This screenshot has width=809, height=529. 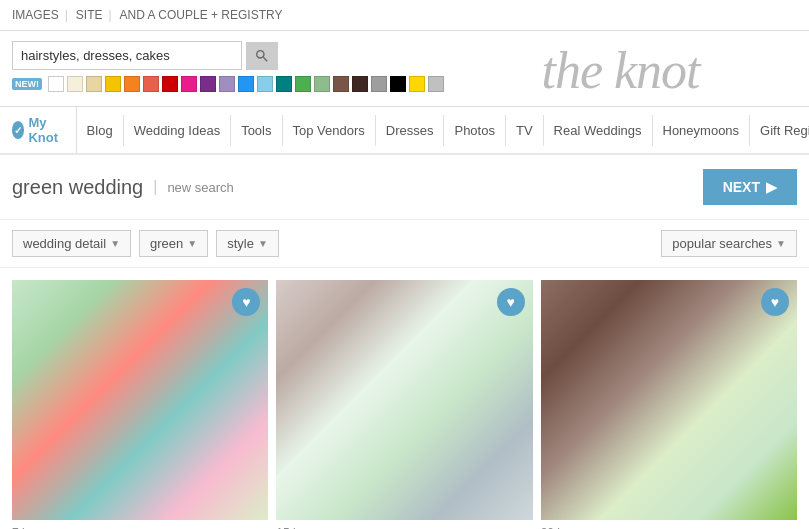 What do you see at coordinates (284, 84) in the screenshot?
I see `swatch-teal` at bounding box center [284, 84].